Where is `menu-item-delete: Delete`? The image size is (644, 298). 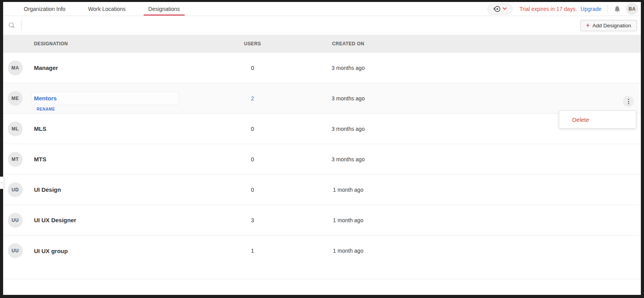
menu-item-delete: Delete is located at coordinates (598, 120).